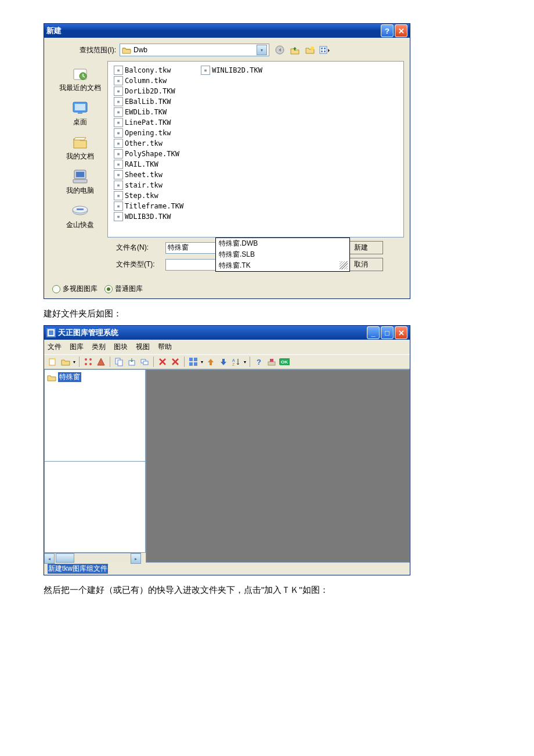 Image resolution: width=534 pixels, height=756 pixels. I want to click on place-mydocs: 我的文档, so click(80, 147).